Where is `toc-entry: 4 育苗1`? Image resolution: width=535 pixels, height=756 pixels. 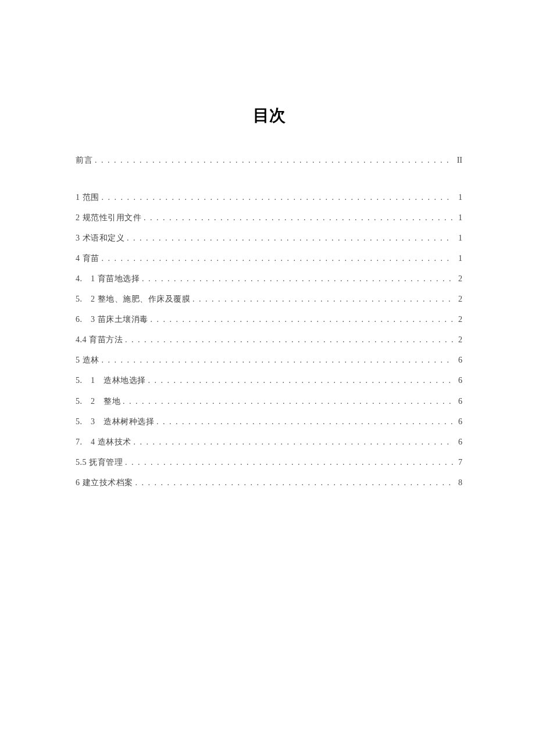
toc-entry: 4 育苗1 is located at coordinates (269, 259).